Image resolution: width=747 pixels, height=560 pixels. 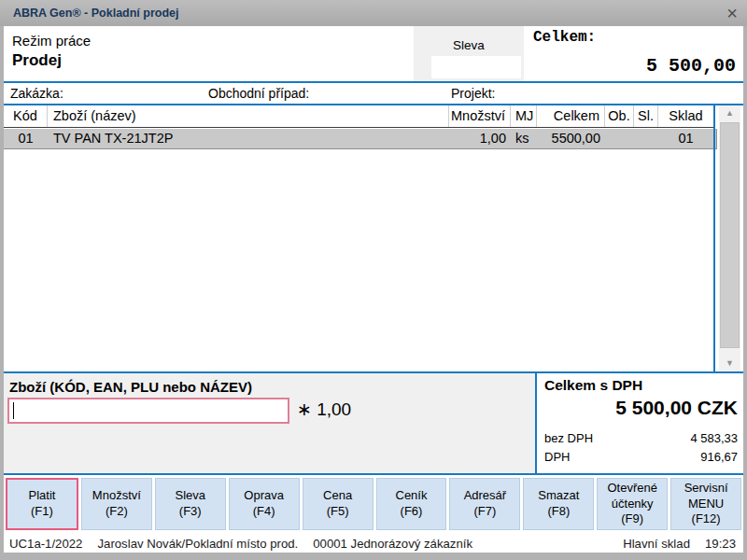 I want to click on discount-panel: Sleva, so click(x=469, y=54).